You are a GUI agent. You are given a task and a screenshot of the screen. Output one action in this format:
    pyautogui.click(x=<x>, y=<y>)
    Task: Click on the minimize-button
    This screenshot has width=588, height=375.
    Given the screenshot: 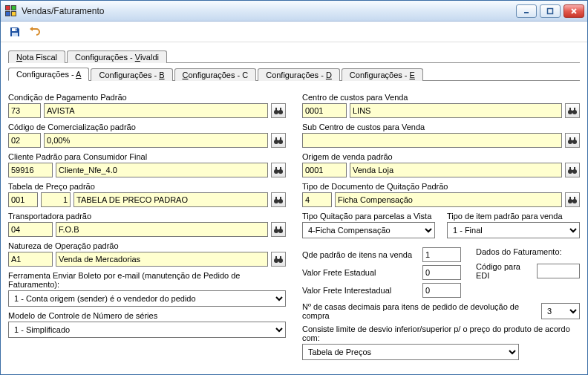 What is the action you would take?
    pyautogui.click(x=526, y=11)
    